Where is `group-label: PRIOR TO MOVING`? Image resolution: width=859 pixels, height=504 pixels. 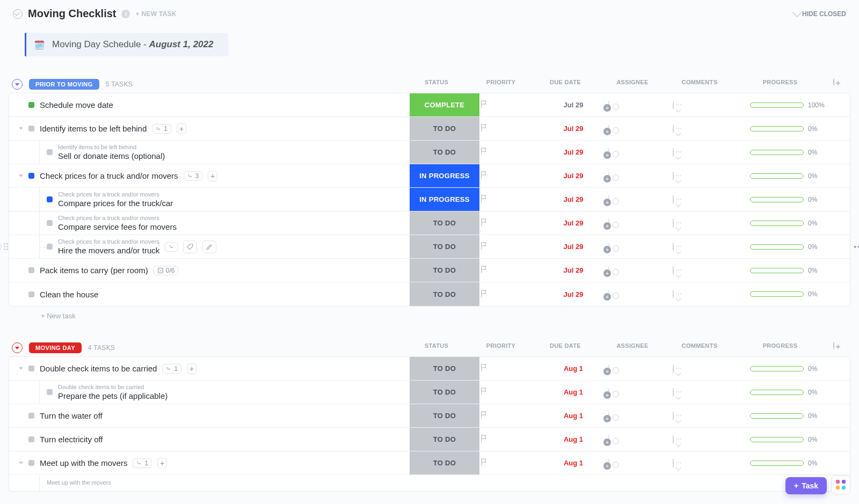
group-label: PRIOR TO MOVING is located at coordinates (64, 84).